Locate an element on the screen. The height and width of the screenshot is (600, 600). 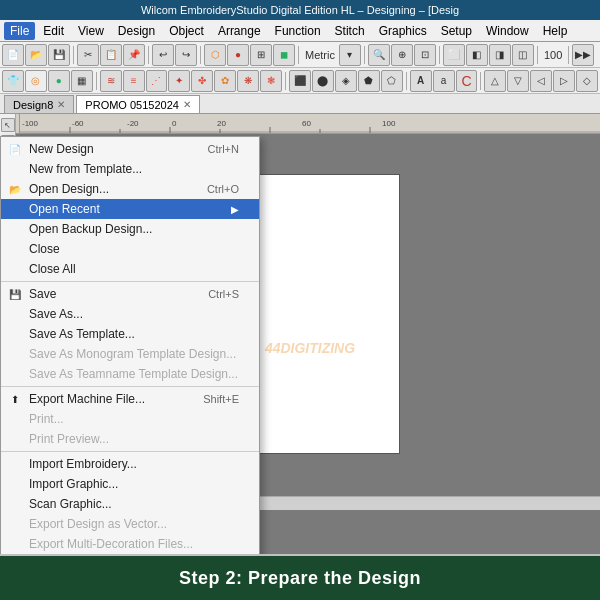
menu-close: Close is located at coordinates (130, 249).